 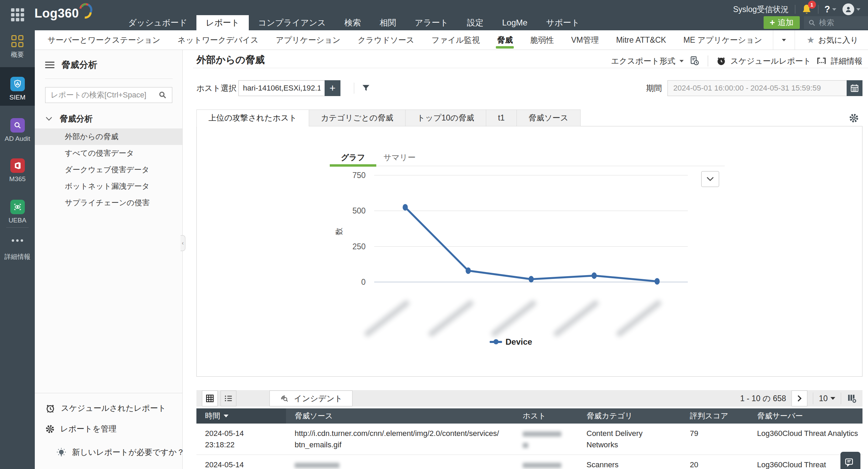 What do you see at coordinates (400, 416) in the screenshot?
I see `column-header-threat-source: 脅威ソース` at bounding box center [400, 416].